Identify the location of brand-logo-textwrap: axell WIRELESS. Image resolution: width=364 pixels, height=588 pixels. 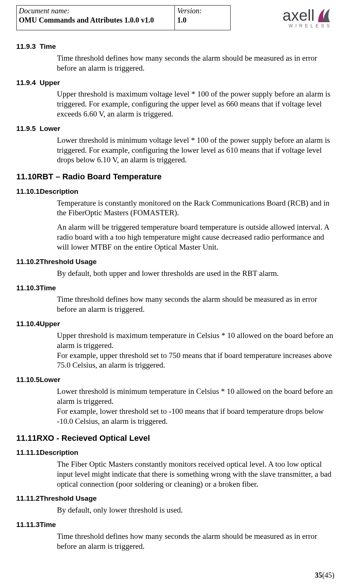
(307, 17).